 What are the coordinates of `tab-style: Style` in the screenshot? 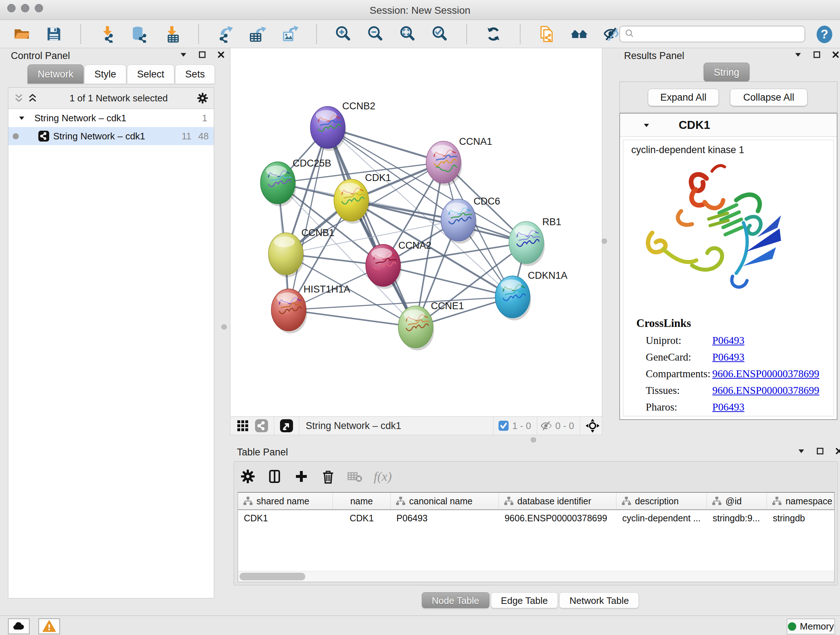 It's located at (105, 74).